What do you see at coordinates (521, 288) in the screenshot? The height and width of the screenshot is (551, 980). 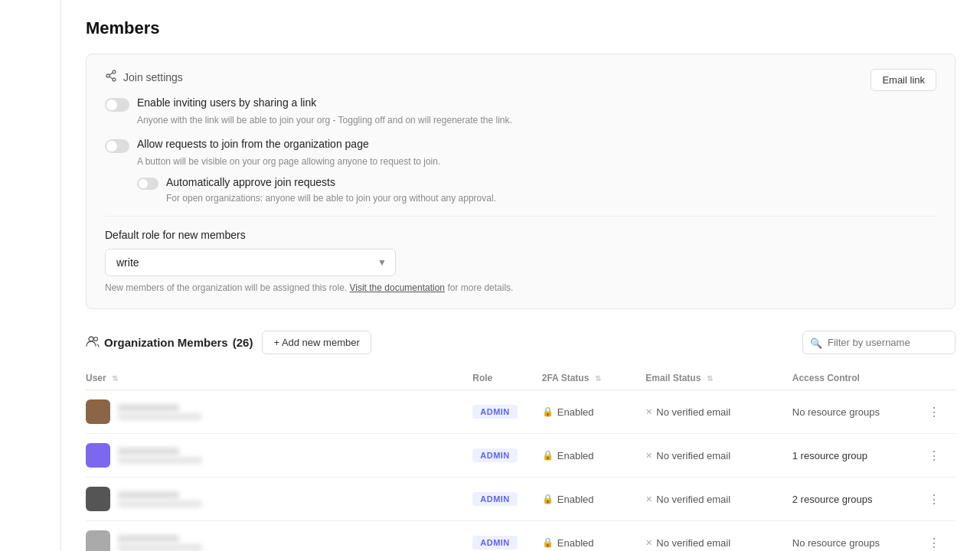 I see `role-note: New members of the organization will be …` at bounding box center [521, 288].